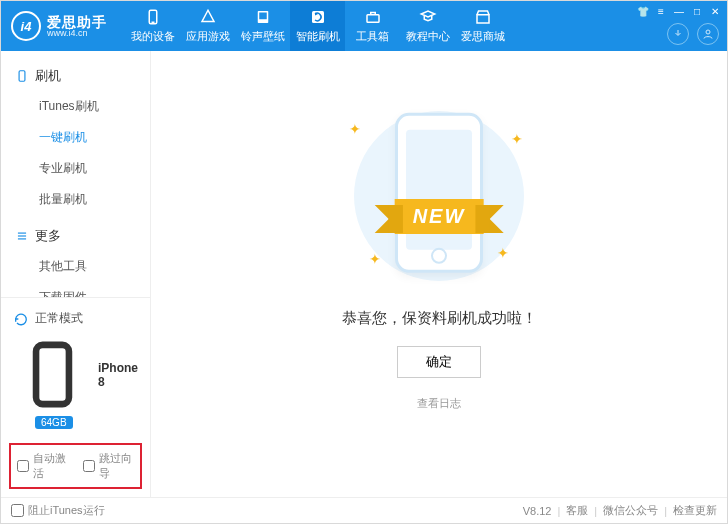 This screenshot has width=728, height=524. I want to click on sidebar-item-oneclick-flash: 一键刷机, so click(76, 138).